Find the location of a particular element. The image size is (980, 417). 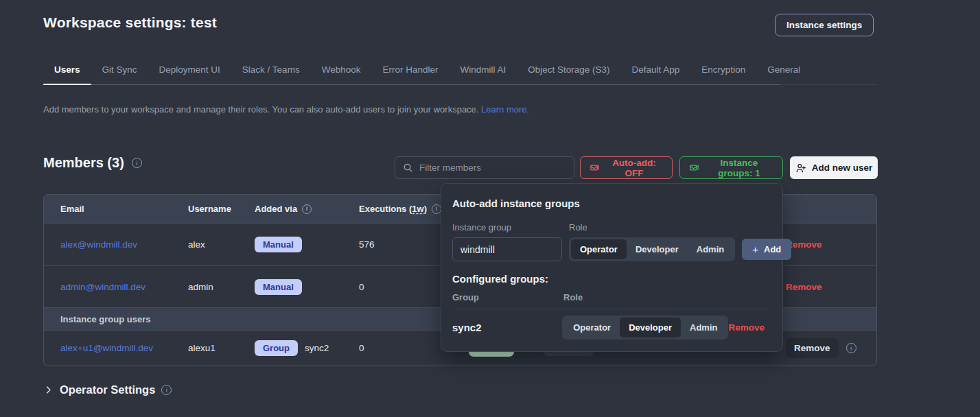

tab-bar: Users Git Sync Deployment UI Slack / Tea… is located at coordinates (460, 73).